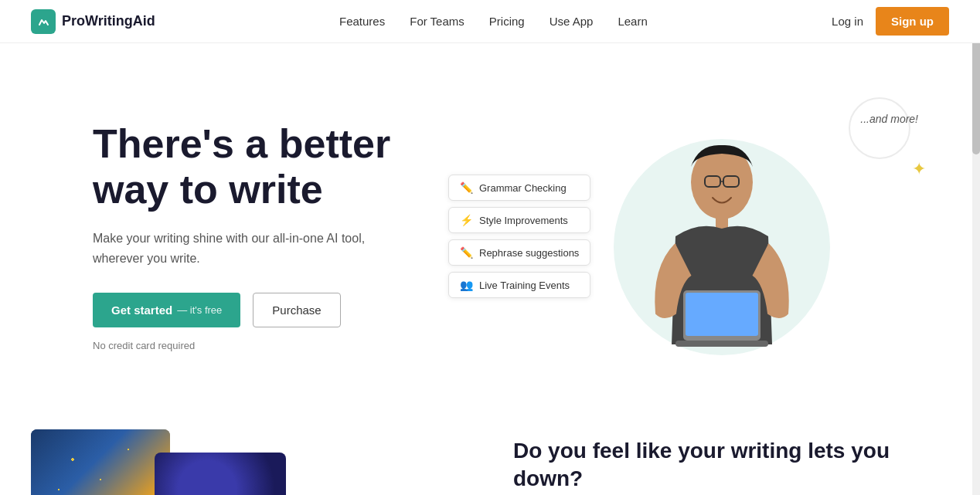 Image resolution: width=980 pixels, height=495 pixels. What do you see at coordinates (100, 462) in the screenshot?
I see `starry-night-bg` at bounding box center [100, 462].